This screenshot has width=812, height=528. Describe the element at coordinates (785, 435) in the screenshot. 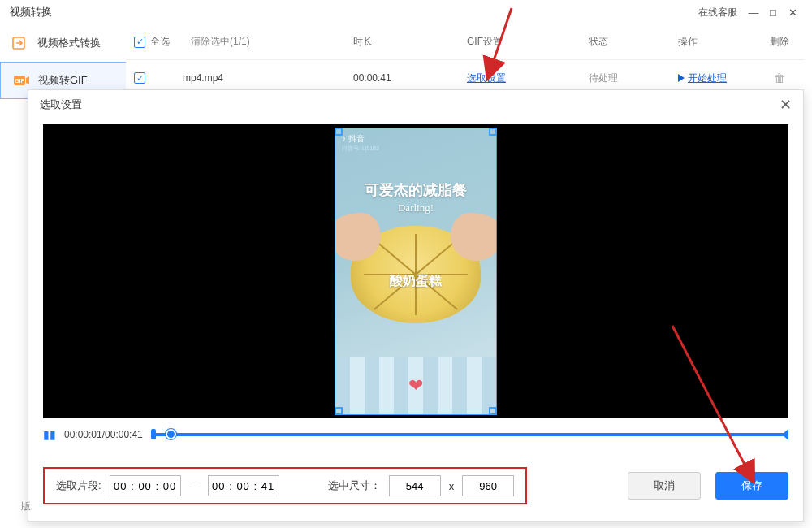

I see `range-end-handle` at that location.